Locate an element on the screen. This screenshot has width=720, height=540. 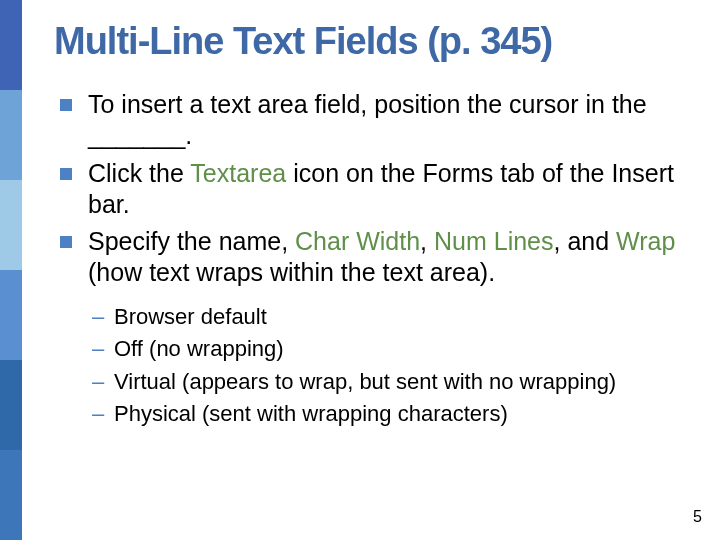
body-text: , and is located at coordinates (586, 241).